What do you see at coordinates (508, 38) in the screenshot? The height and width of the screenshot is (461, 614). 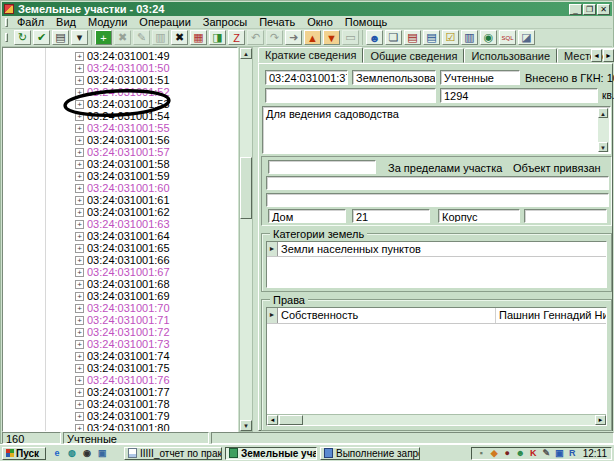 I see `sql-icon: SQL` at bounding box center [508, 38].